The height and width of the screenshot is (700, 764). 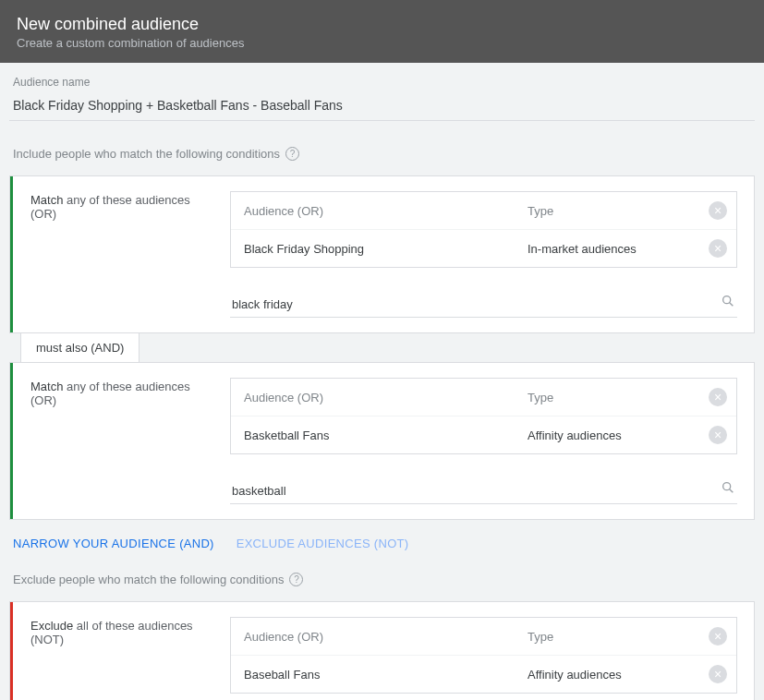 What do you see at coordinates (386, 674) in the screenshot?
I see `audience-name: Baseball Fans` at bounding box center [386, 674].